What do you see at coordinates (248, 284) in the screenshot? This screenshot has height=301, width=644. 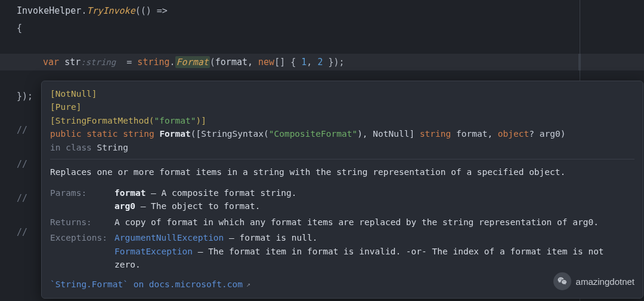 I see `external-link-icon: ↗` at bounding box center [248, 284].